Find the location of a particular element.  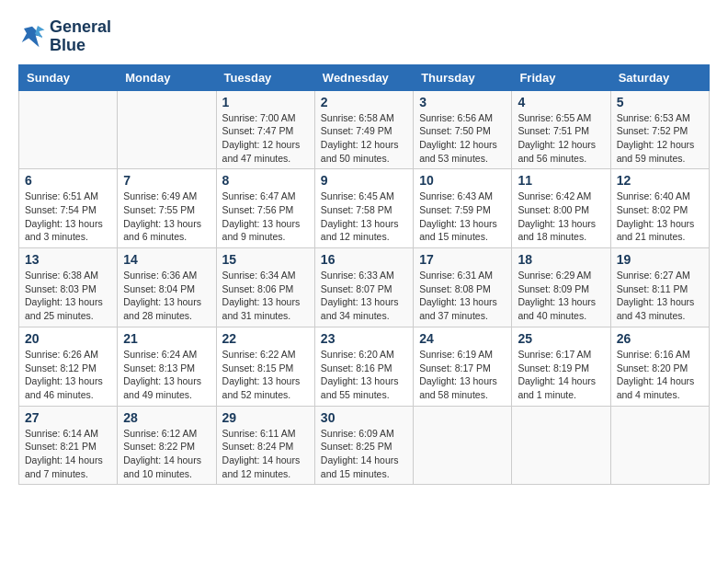

calendar-cell: 1Sunrise: 7:00 AMSunset: 7:47 PMDaylight… is located at coordinates (265, 130).